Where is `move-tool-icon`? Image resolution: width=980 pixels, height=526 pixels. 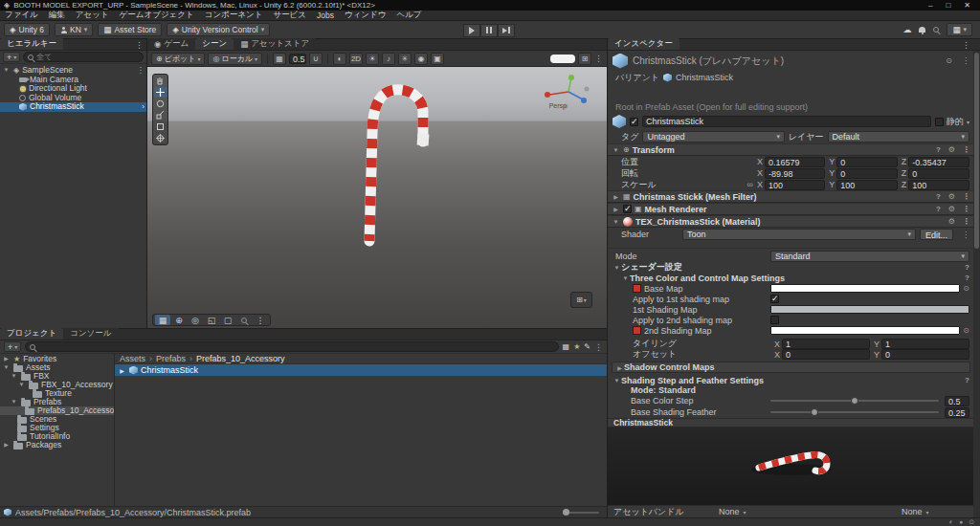
move-tool-icon is located at coordinates (161, 92).